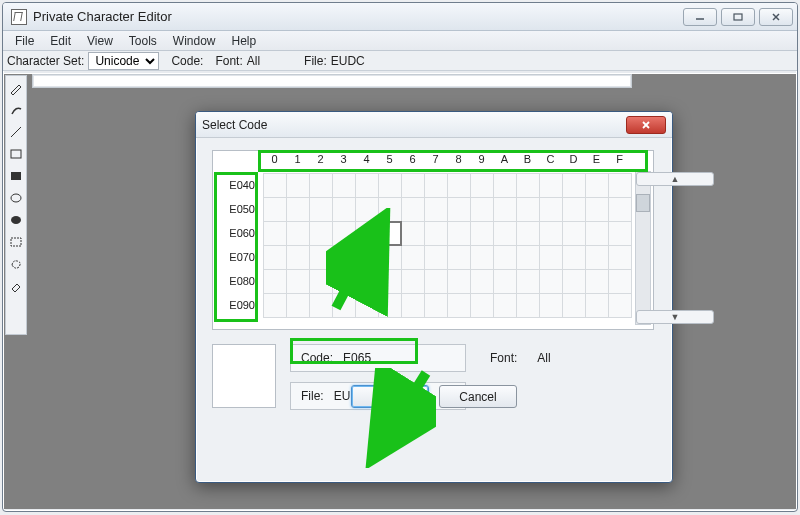 This screenshot has width=800, height=515. I want to click on rect-filled-icon, so click(16, 176).